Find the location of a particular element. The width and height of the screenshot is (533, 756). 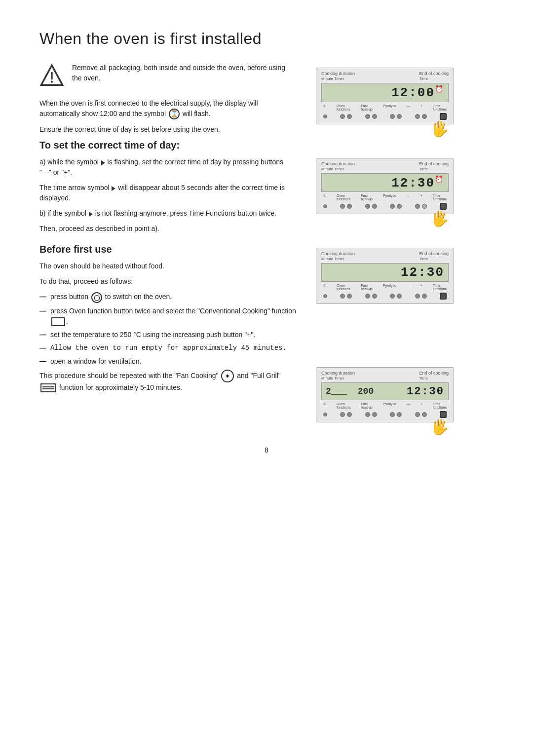

intro-para2: Ensure the correct time of day is set be… is located at coordinates (168, 129).